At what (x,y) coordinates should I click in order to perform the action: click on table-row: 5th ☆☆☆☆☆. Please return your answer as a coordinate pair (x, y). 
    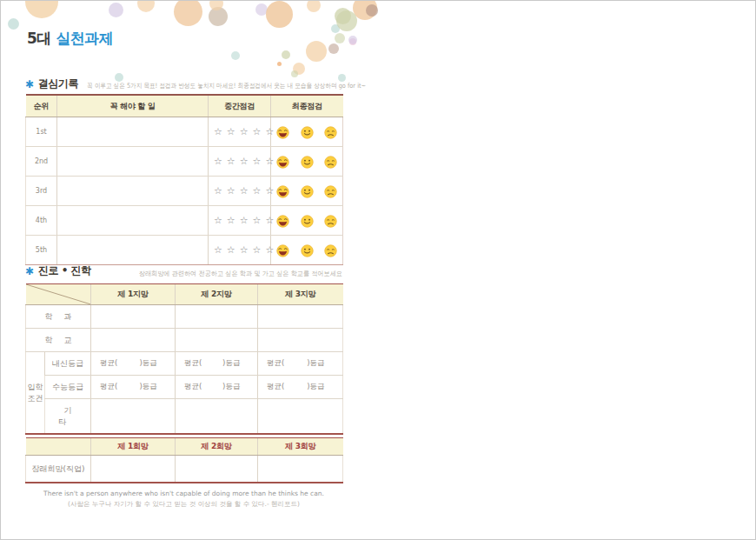
    Looking at the image, I should click on (184, 250).